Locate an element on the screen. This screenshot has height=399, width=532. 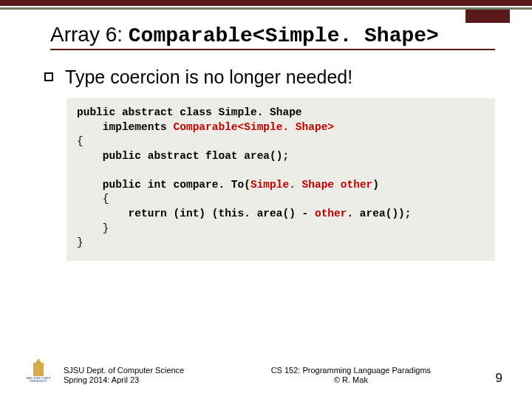
footer: SAN JOSE STATE UNIVERSITY SJSU Dept. of … is located at coordinates (266, 372).